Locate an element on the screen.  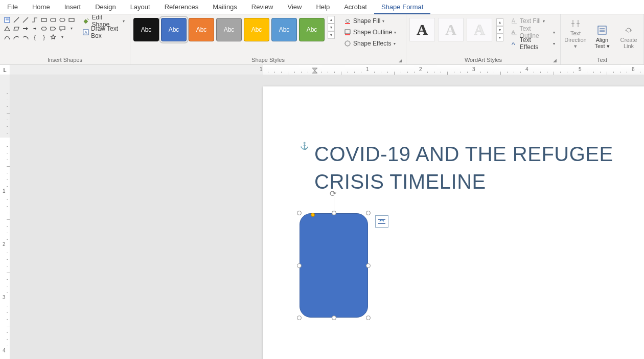
edit-shape-button: Edit Shape ▾ is located at coordinates (104, 21).